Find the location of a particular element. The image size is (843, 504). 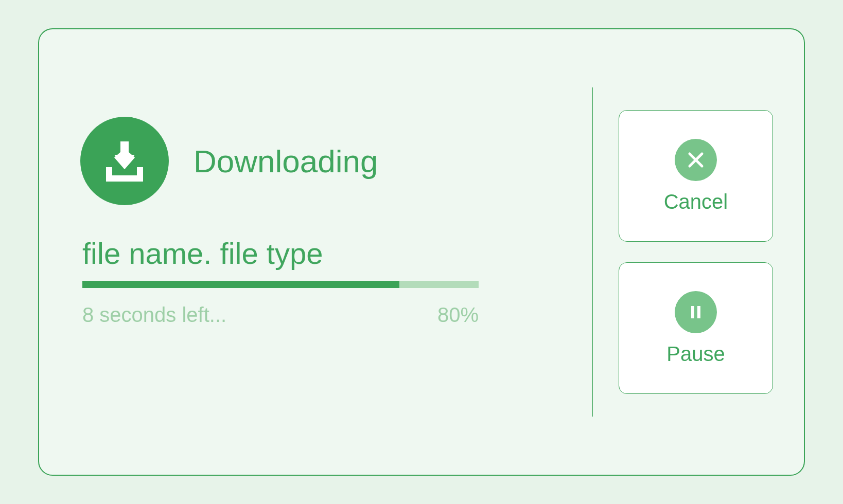

download-icon is located at coordinates (125, 161).